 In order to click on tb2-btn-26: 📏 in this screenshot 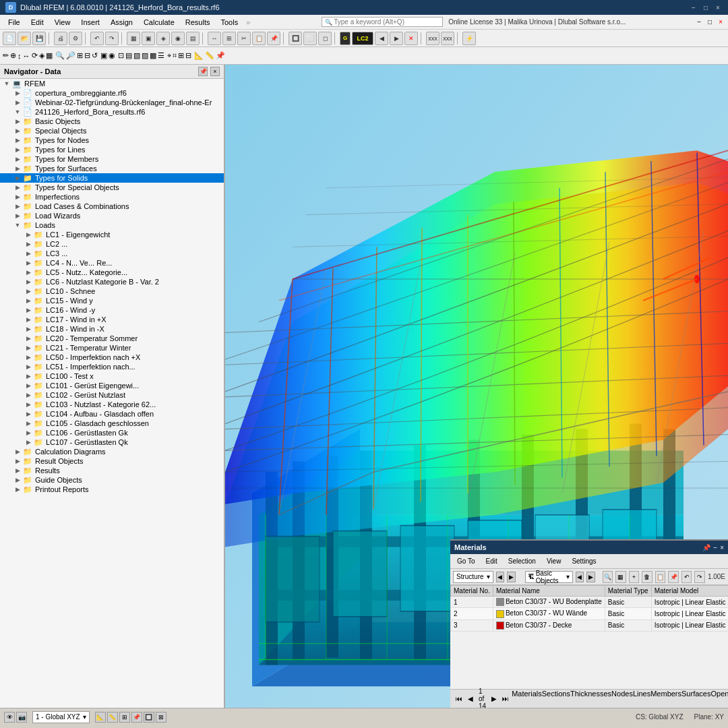, I will do `click(210, 55)`.